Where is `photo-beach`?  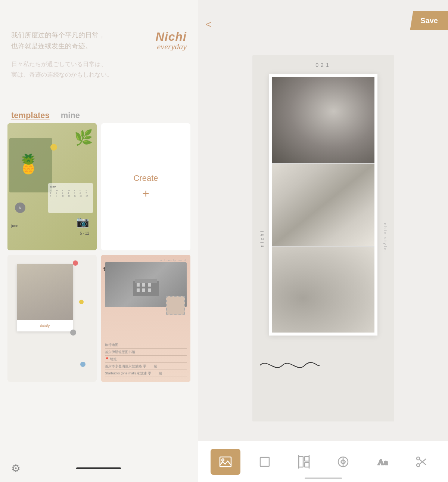
photo-beach is located at coordinates (323, 205).